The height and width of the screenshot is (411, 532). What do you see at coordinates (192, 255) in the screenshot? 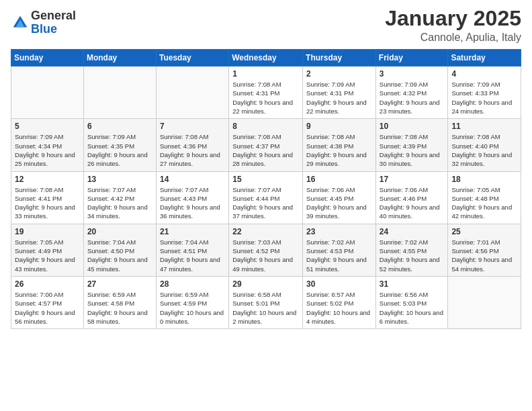
I see `day-info: Sunrise: 7:04 AM Sunset: 4:51 PM Dayligh…` at bounding box center [192, 255].